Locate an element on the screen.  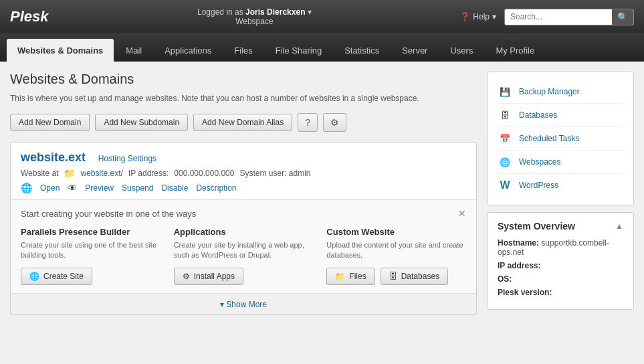
sidebar-item-scheduled-tasks: 📅 Scheduled Tasks is located at coordinates (560, 139).